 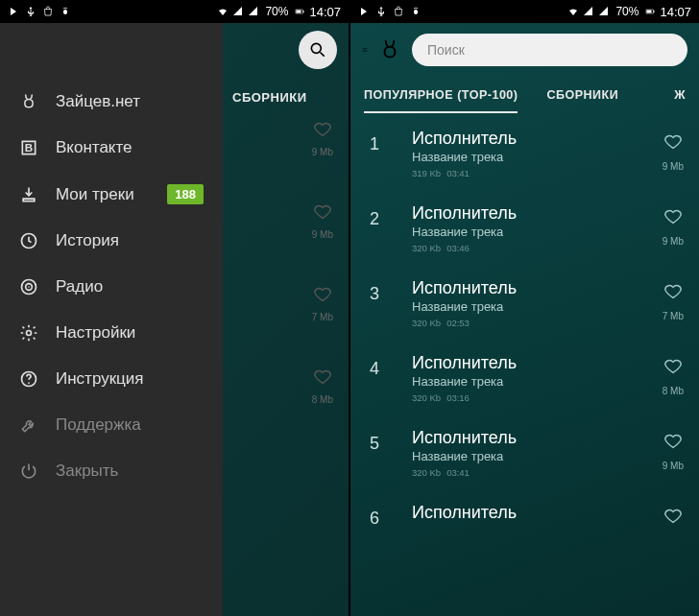 I want to click on track-row: 3 Исполнитель Название трека 320 Kb02:53…, so click(x=524, y=304).